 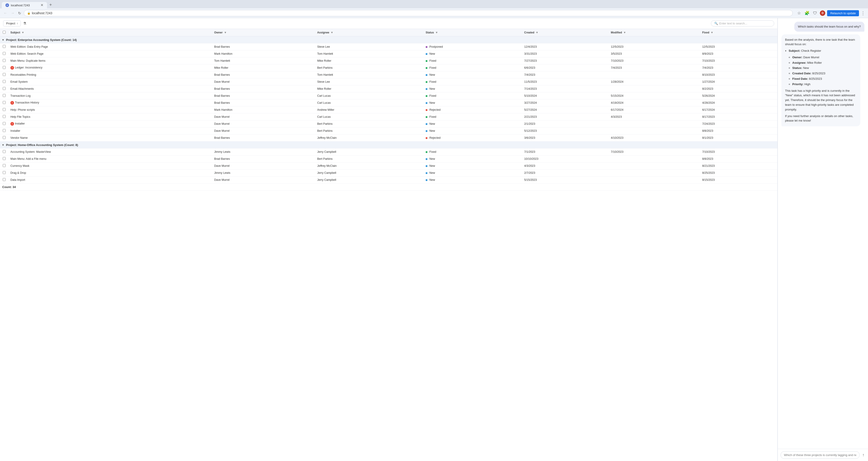 What do you see at coordinates (110, 138) in the screenshot?
I see `subject-cell: Vendor Name` at bounding box center [110, 138].